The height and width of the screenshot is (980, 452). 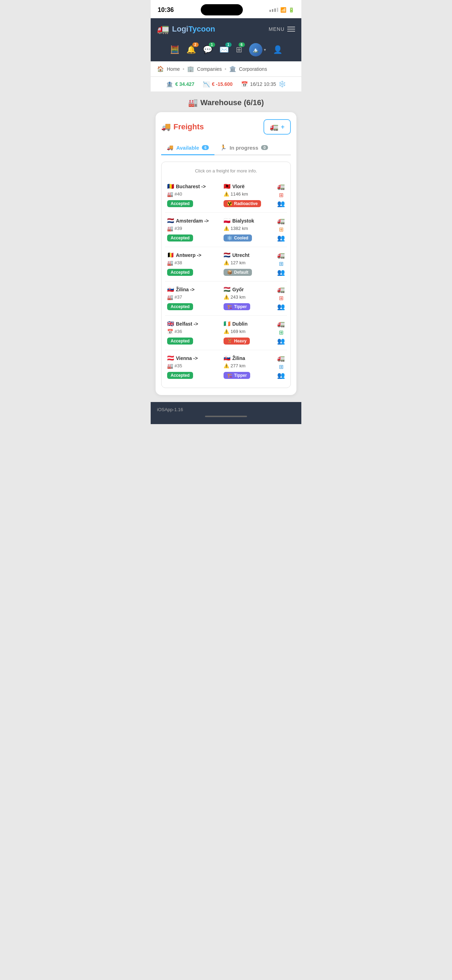 What do you see at coordinates (227, 289) in the screenshot?
I see `flag-hungary: 🇭🇺` at bounding box center [227, 289].